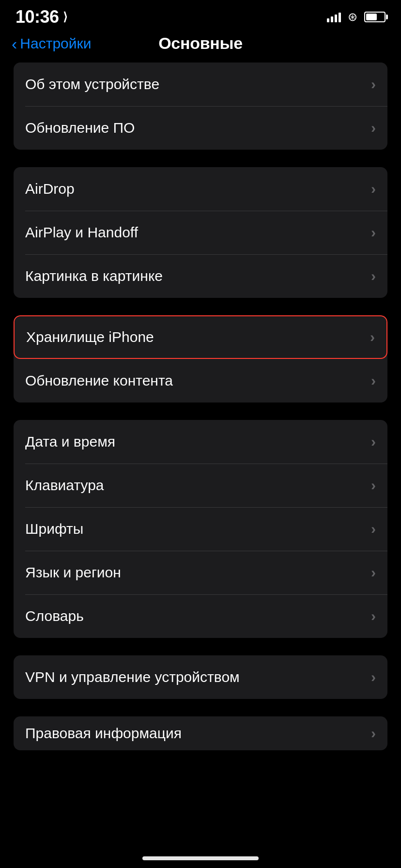 The width and height of the screenshot is (401, 868). Describe the element at coordinates (50, 189) in the screenshot. I see `airdrop-label: AirDrop` at that location.